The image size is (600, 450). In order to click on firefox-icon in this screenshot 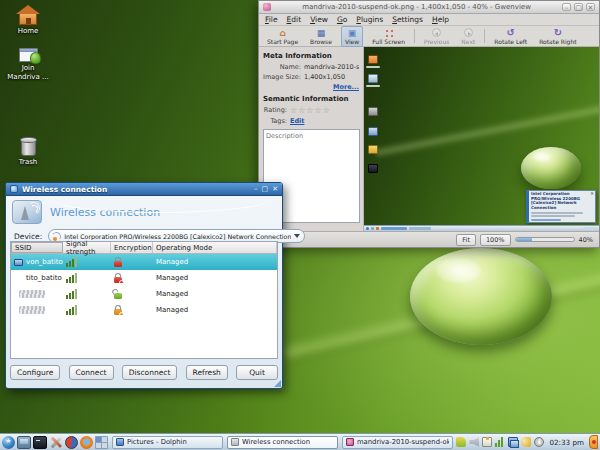, I will do `click(86, 442)`.